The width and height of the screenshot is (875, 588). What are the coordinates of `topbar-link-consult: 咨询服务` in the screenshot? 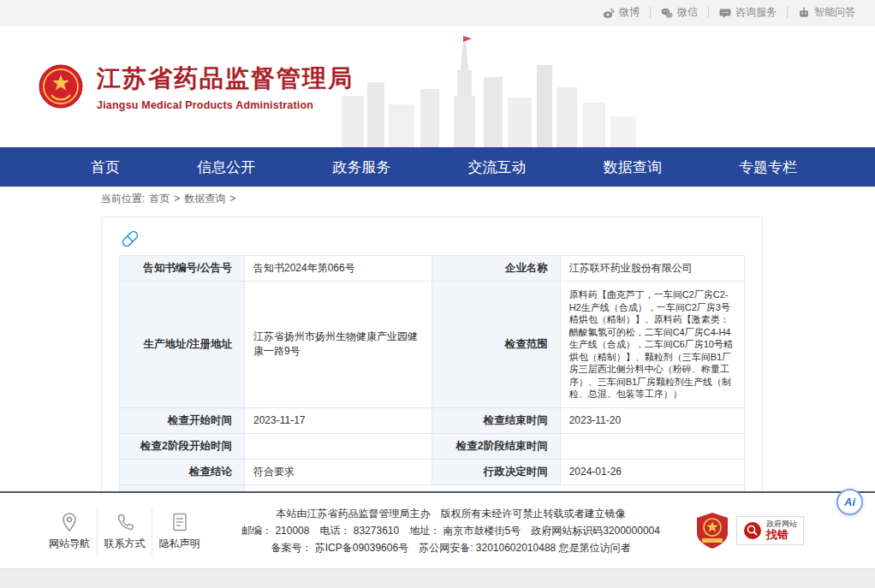 It's located at (748, 12).